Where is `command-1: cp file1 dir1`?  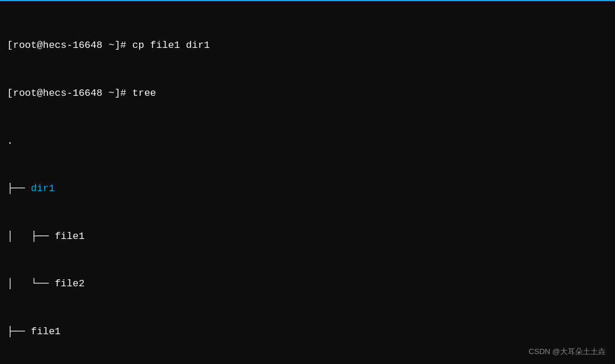 command-1: cp file1 dir1 is located at coordinates (171, 46).